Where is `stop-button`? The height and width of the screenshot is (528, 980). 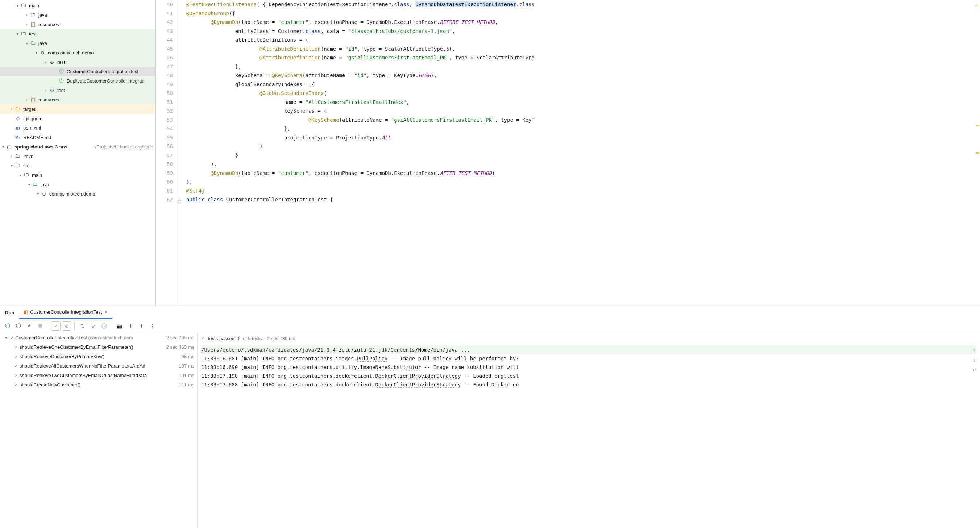
stop-button is located at coordinates (40, 326).